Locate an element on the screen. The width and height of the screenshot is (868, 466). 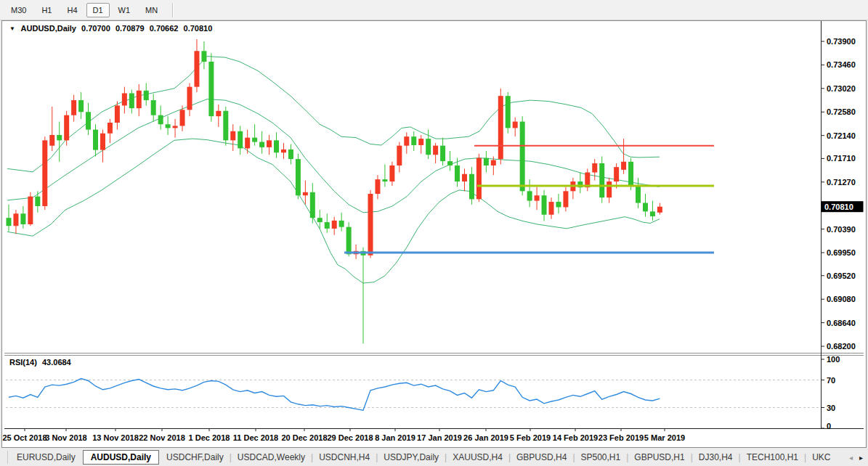
svg-text: 0.68640 is located at coordinates (841, 323).